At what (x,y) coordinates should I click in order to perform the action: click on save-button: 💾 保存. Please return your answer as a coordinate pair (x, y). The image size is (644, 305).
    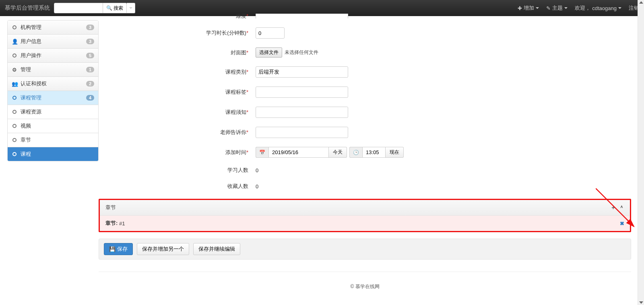
    Looking at the image, I should click on (118, 249).